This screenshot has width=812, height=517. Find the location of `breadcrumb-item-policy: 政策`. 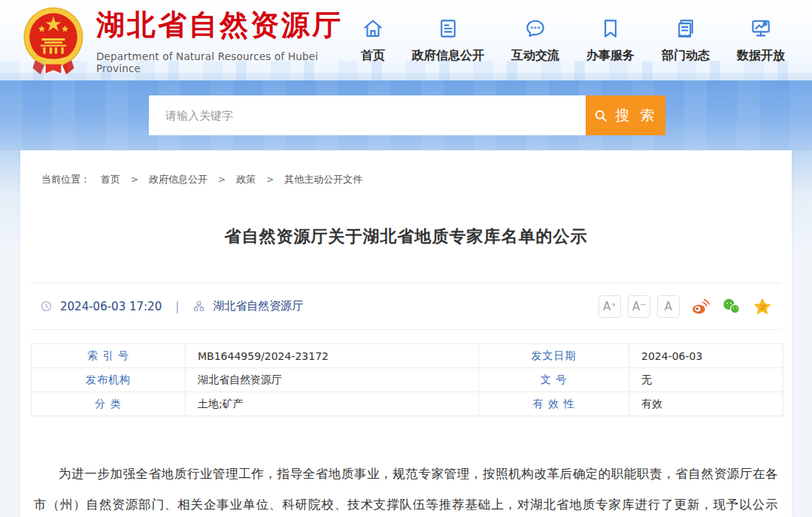

breadcrumb-item-policy: 政策 is located at coordinates (246, 180).